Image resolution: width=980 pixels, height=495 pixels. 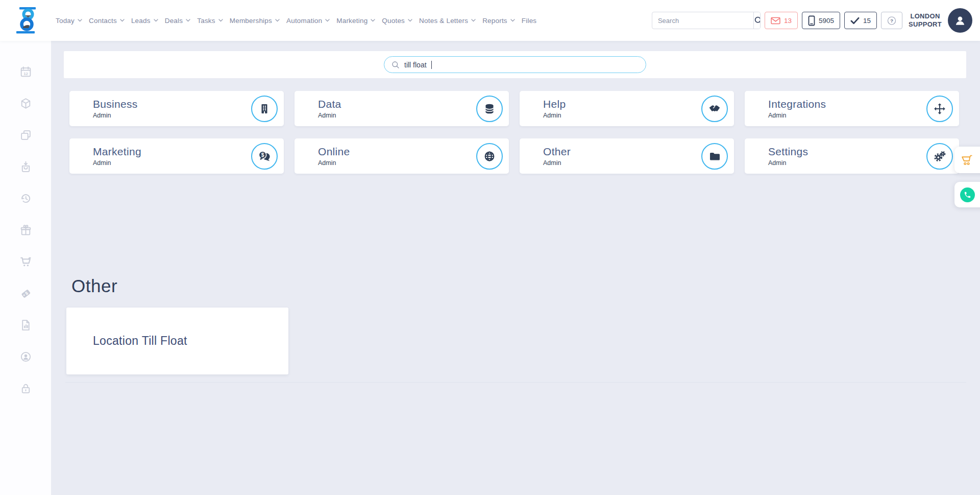 I want to click on nav-label: Quotes, so click(x=393, y=20).